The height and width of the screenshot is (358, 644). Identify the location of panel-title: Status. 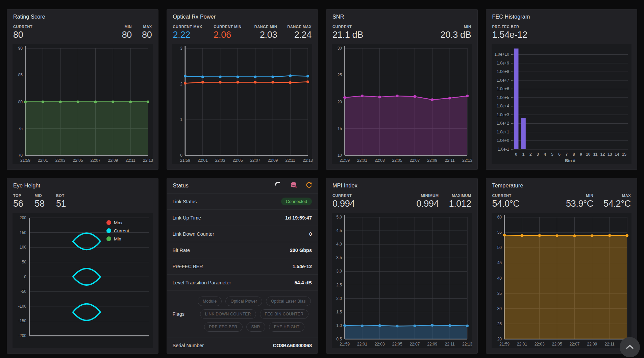
(181, 186).